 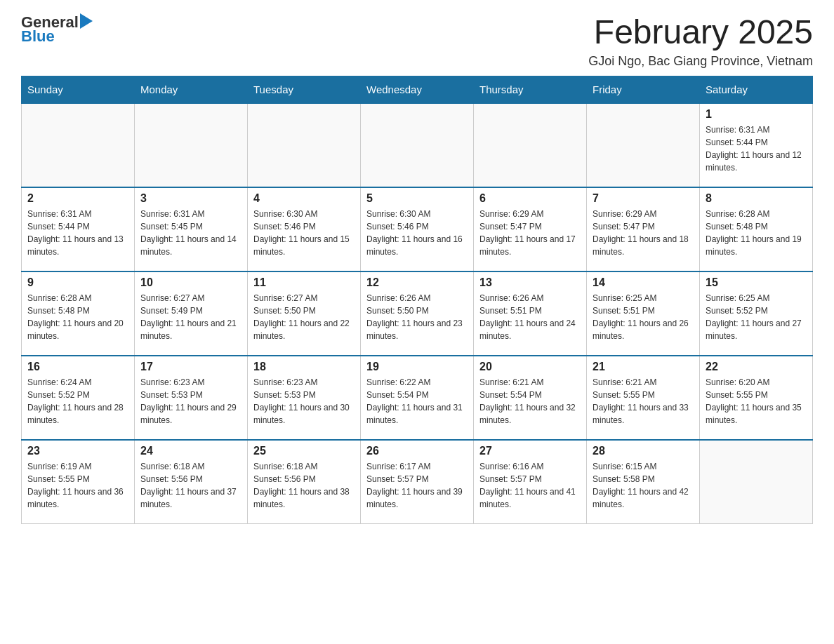 I want to click on day-number: 15, so click(x=756, y=283).